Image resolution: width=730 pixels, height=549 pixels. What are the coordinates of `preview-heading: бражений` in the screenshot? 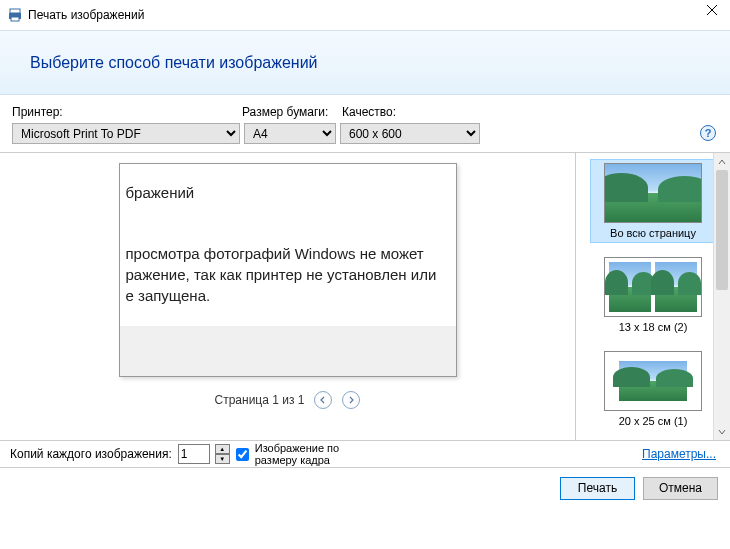 It's located at (288, 192).